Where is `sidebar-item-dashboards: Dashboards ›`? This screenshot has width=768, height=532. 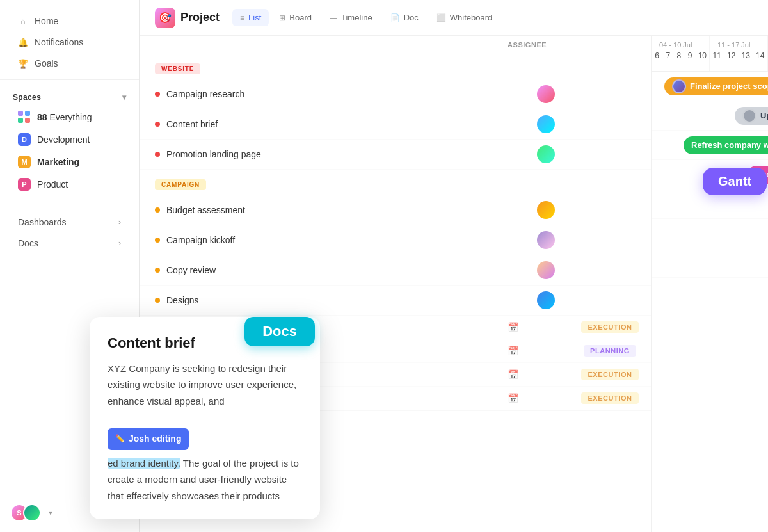 sidebar-item-dashboards: Dashboards › is located at coordinates (69, 222).